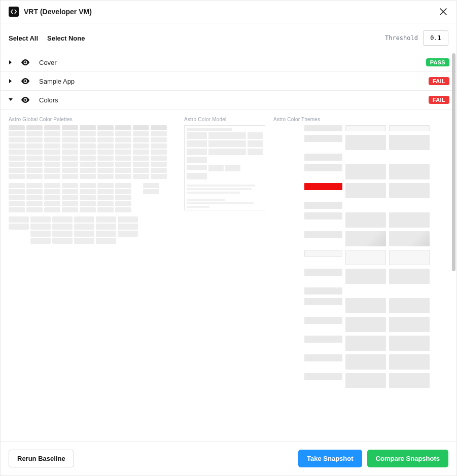 This screenshot has width=457, height=476. I want to click on threshold-label: Threshold, so click(402, 38).